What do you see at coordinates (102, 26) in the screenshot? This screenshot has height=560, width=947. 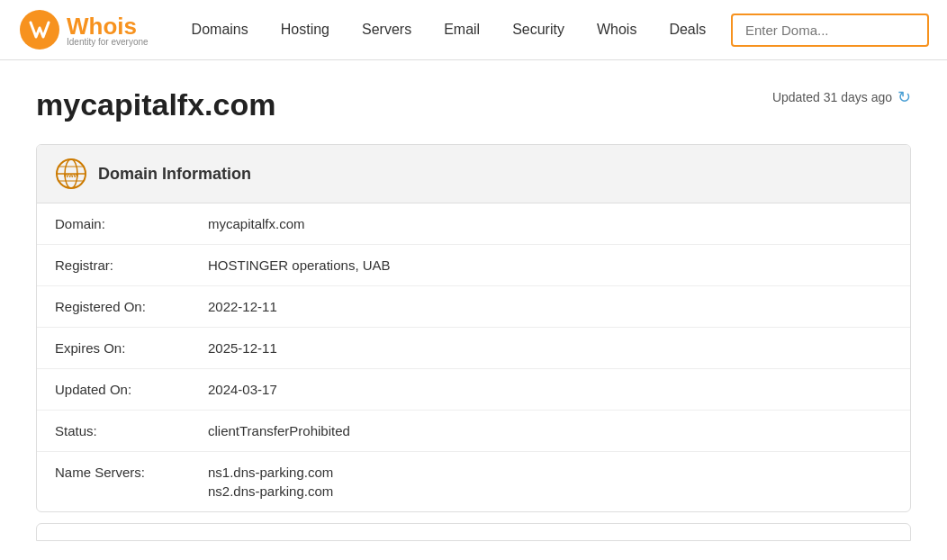 I see `logo-wordmark: Whois` at bounding box center [102, 26].